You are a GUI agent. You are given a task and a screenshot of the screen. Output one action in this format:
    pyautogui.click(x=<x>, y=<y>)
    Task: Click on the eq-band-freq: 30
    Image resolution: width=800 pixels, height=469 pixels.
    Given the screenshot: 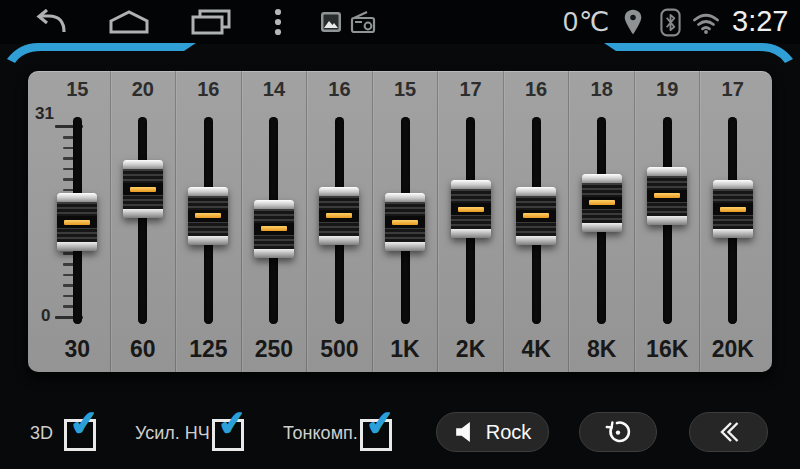 What is the action you would take?
    pyautogui.click(x=78, y=350)
    